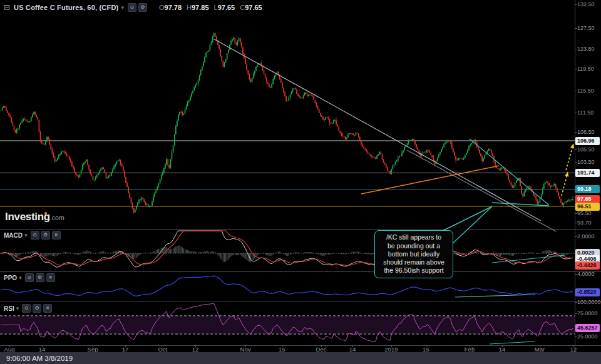 This screenshot has width=601, height=364. Describe the element at coordinates (585, 213) in the screenshot. I see `axis-tick-label: 95.50` at that location.